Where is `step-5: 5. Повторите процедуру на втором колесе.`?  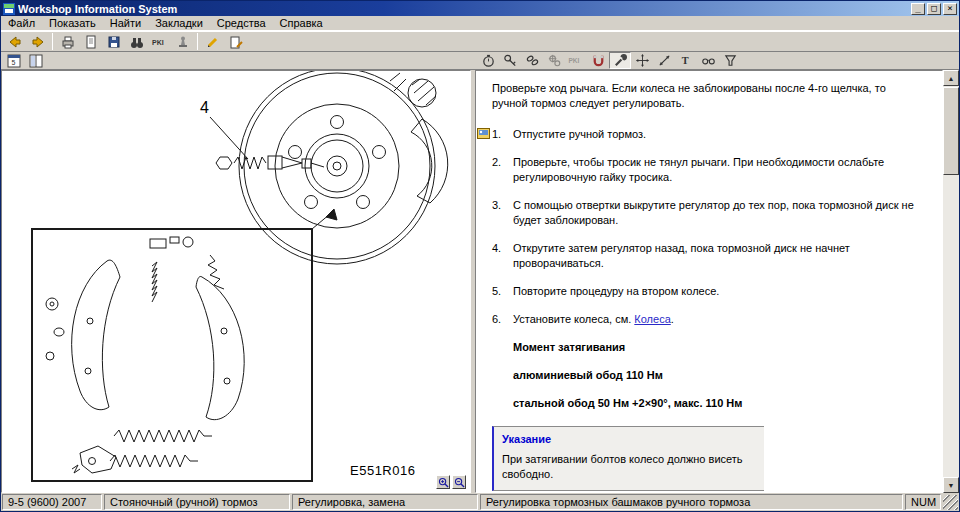
step-5: 5. Повторите процедуру на втором колесе. is located at coordinates (708, 292).